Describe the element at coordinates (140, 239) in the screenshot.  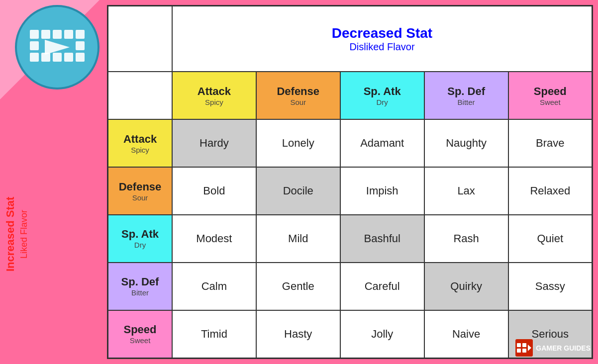
I see `row-header-spatk: Sp. Atk Dry` at that location.